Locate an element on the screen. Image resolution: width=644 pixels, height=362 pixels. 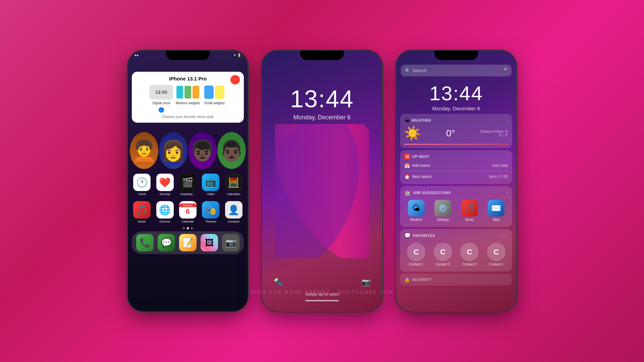
temp-range: 0° / 0° is located at coordinates (494, 135).